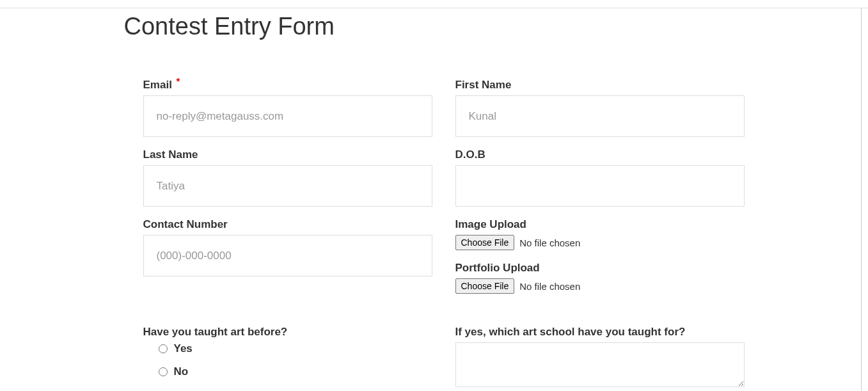 Image resolution: width=868 pixels, height=391 pixels. I want to click on radio-yes, so click(163, 349).